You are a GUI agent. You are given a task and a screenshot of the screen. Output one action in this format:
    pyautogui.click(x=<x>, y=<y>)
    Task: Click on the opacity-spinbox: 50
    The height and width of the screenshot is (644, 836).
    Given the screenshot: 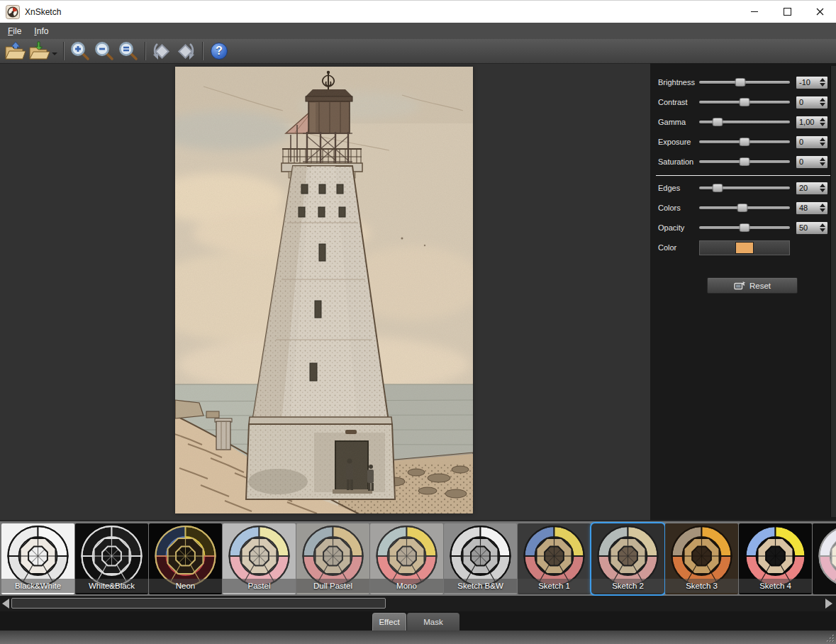 What is the action you would take?
    pyautogui.click(x=812, y=228)
    